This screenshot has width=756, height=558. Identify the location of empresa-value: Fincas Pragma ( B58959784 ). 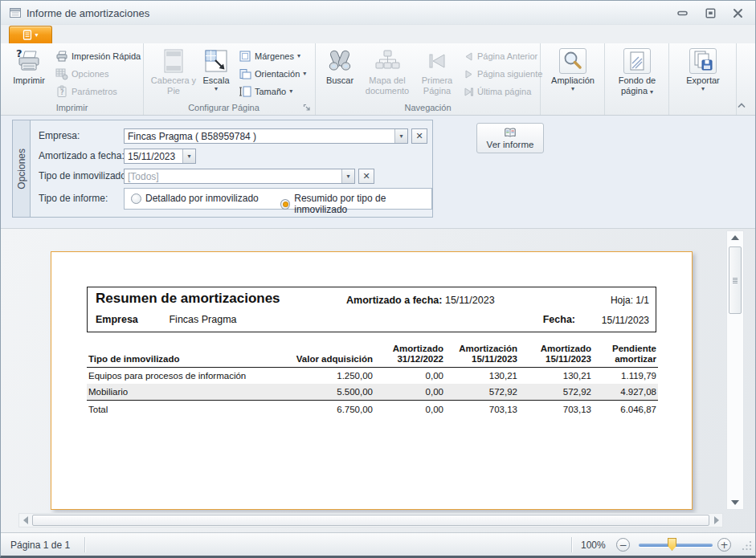
(259, 136).